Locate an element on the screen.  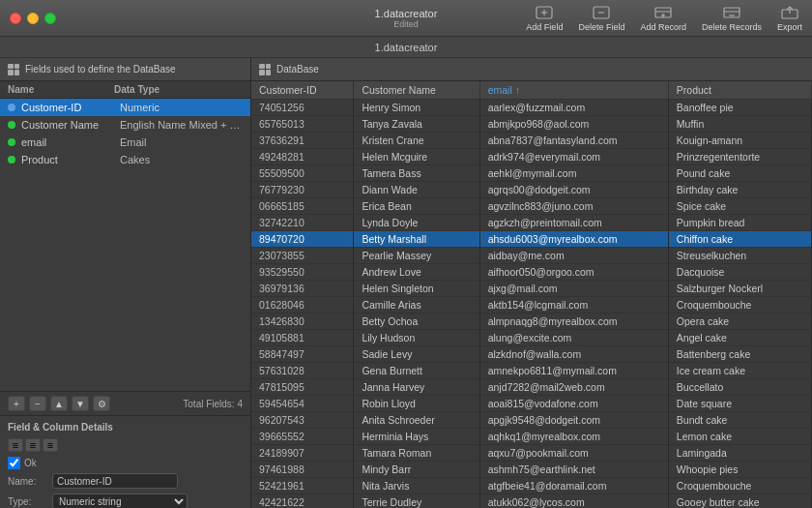
cell-email: aarlex@fuzzmail.com is located at coordinates (574, 108).